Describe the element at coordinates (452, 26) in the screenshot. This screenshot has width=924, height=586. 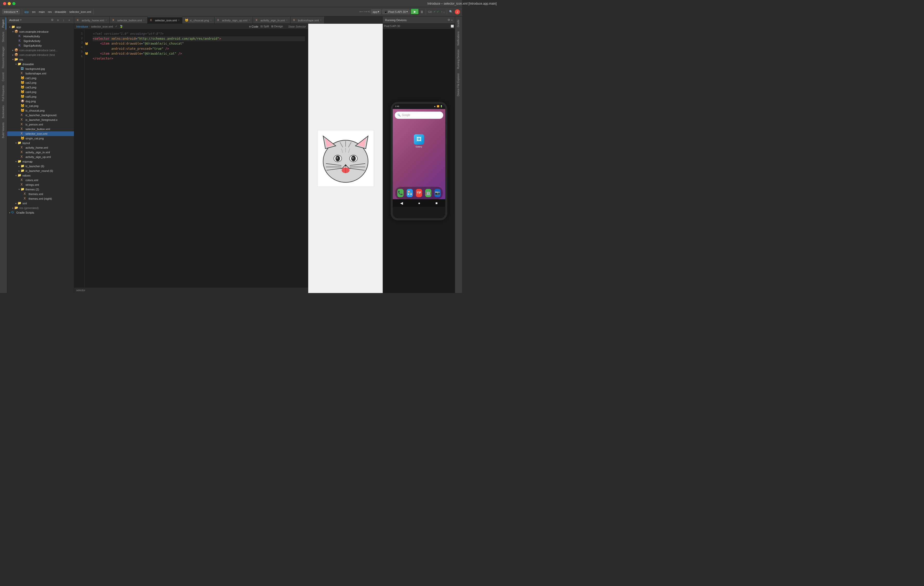
I see `device-expand-icon: ⬜` at that location.